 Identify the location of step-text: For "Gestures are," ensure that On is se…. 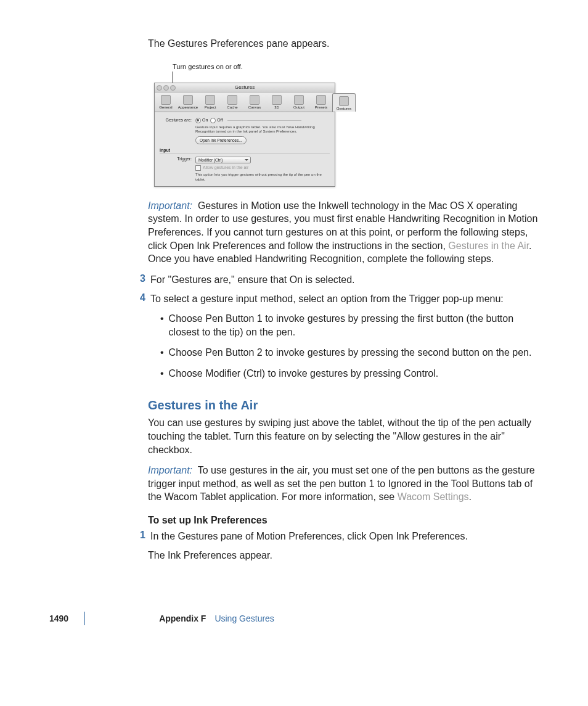
(346, 280).